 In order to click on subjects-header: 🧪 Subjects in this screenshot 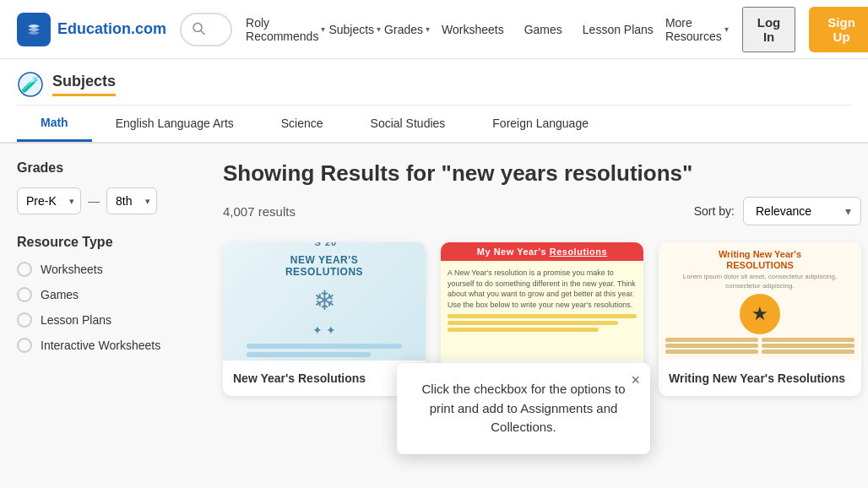, I will do `click(434, 82)`.